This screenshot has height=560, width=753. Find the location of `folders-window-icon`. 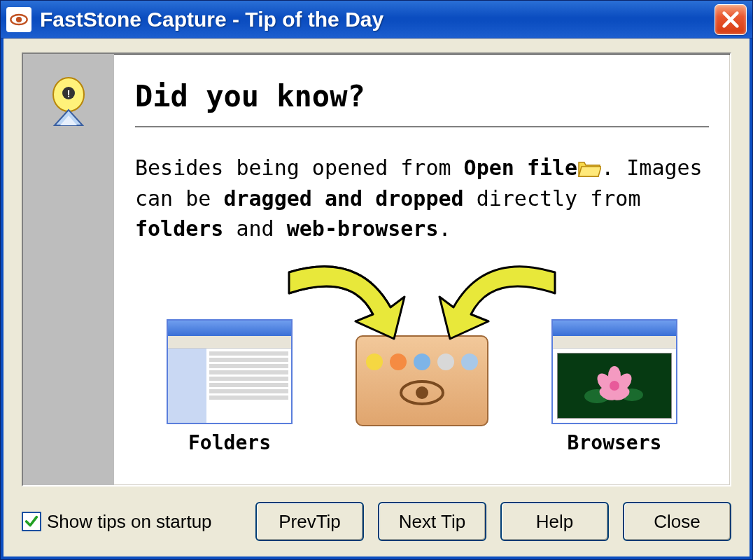

folders-window-icon is located at coordinates (230, 372).